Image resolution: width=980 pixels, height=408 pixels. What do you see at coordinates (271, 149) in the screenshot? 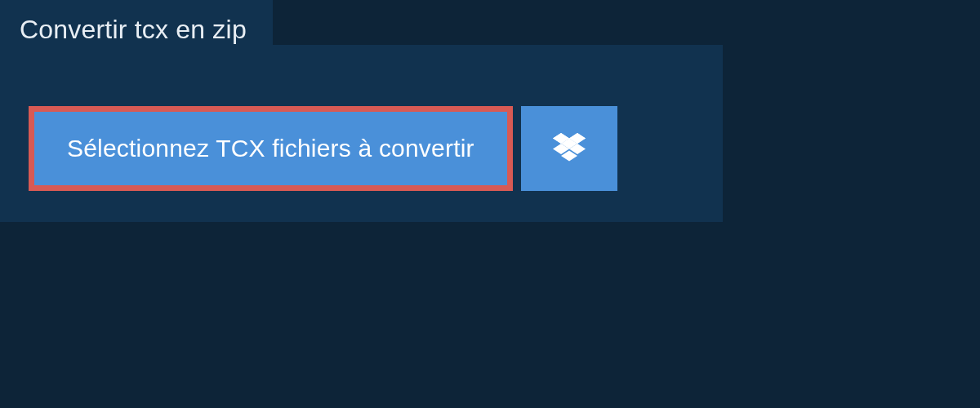
I see `select-files-button: Sélectionnez TCX fichiers à convertir` at bounding box center [271, 149].